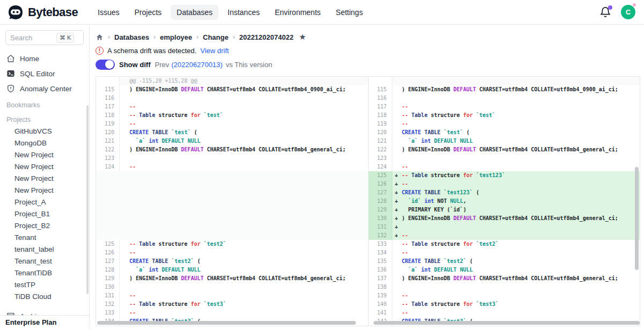 This screenshot has height=329, width=644. Describe the element at coordinates (266, 38) in the screenshot. I see `breadcrumb-item-version: 20221202074022` at that location.